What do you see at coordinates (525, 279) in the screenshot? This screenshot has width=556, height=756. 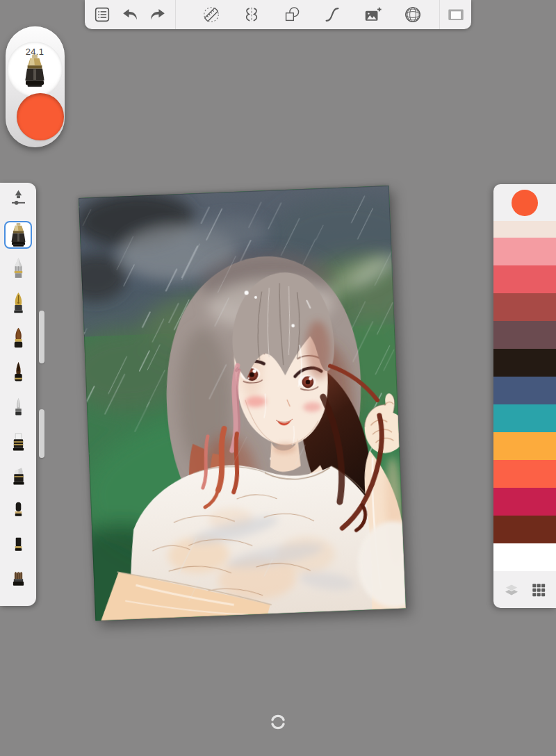 I see `palette-swatch-salmon` at bounding box center [525, 279].